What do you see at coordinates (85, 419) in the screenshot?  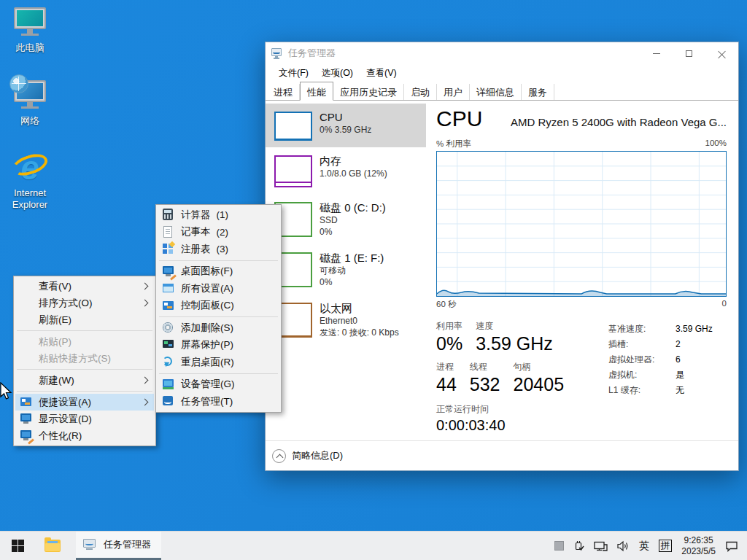 I see `context-menu-display-settings: 显示设置(D)` at bounding box center [85, 419].